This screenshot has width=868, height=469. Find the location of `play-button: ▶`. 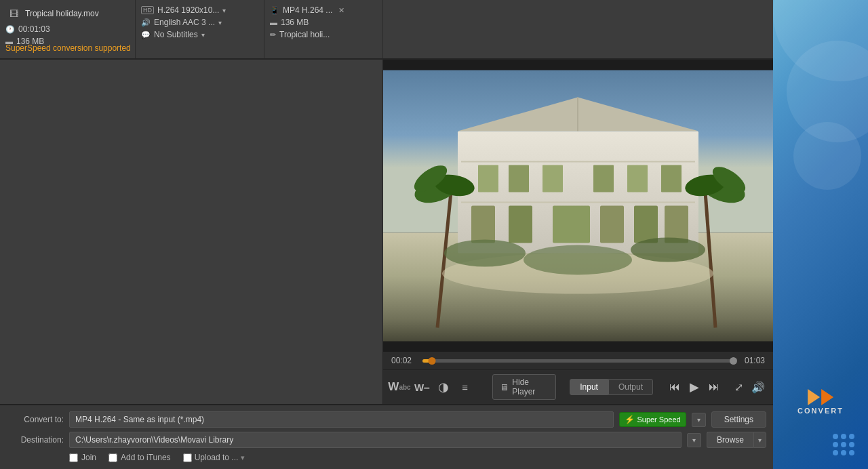

play-button: ▶ is located at coordinates (694, 387).